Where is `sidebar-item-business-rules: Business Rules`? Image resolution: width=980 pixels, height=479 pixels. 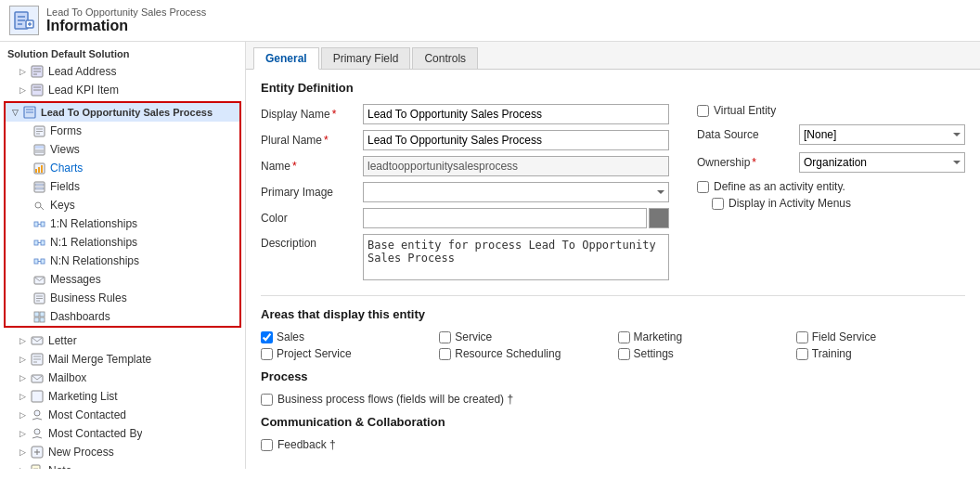 sidebar-item-business-rules: Business Rules is located at coordinates (122, 298).